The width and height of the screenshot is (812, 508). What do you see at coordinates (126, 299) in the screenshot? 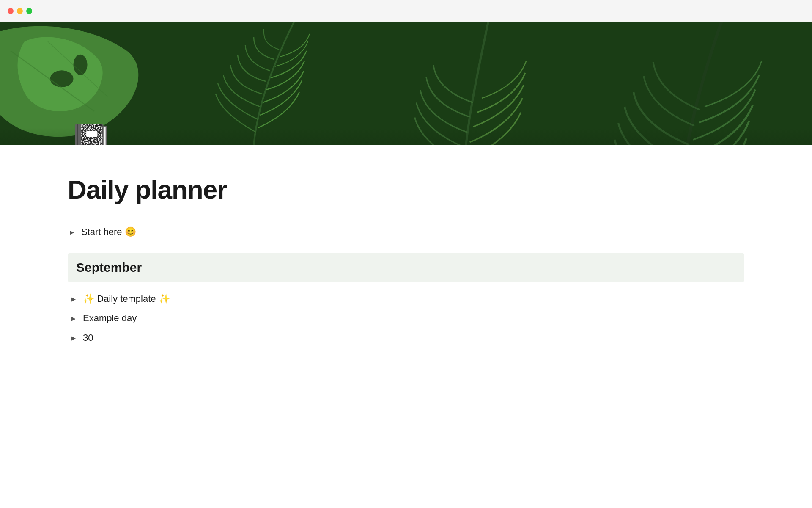
I see `daily-template-label: ✨ Daily template ✨` at bounding box center [126, 299].